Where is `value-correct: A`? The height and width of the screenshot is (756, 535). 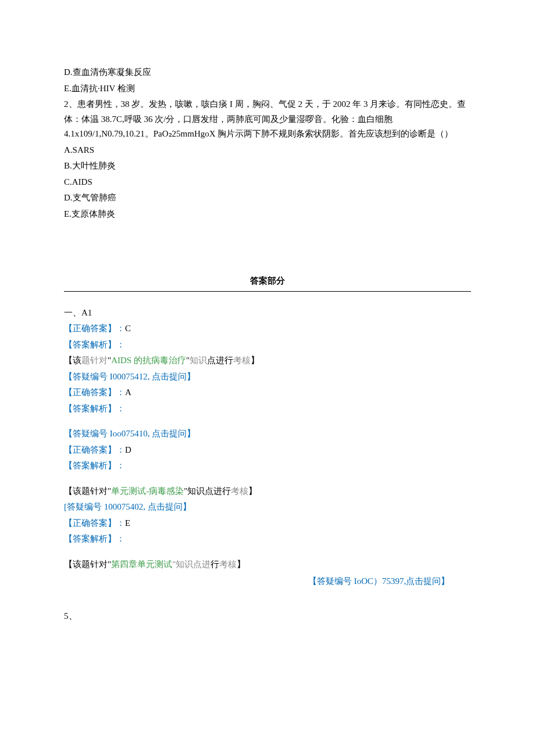
value-correct: A is located at coordinates (128, 392).